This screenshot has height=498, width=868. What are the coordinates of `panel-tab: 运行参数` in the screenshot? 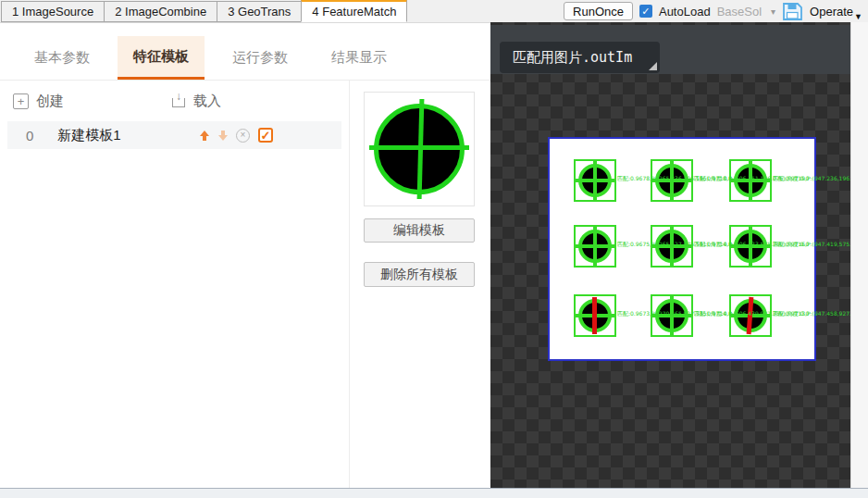 It's located at (260, 57).